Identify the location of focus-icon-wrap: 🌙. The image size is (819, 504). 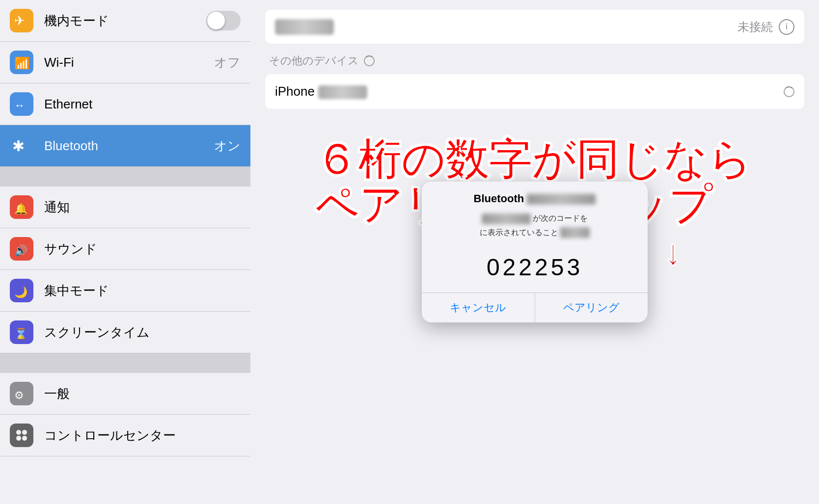
(22, 291).